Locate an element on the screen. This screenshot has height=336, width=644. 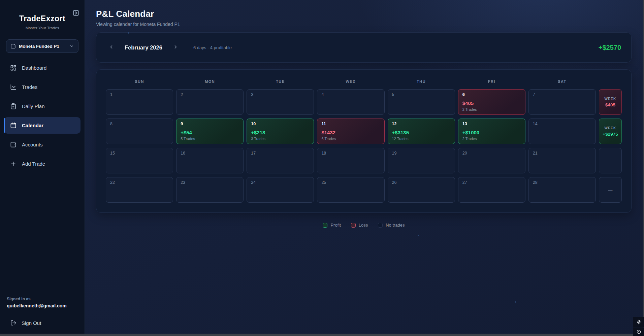
day-cell-17: 17 is located at coordinates (280, 161).